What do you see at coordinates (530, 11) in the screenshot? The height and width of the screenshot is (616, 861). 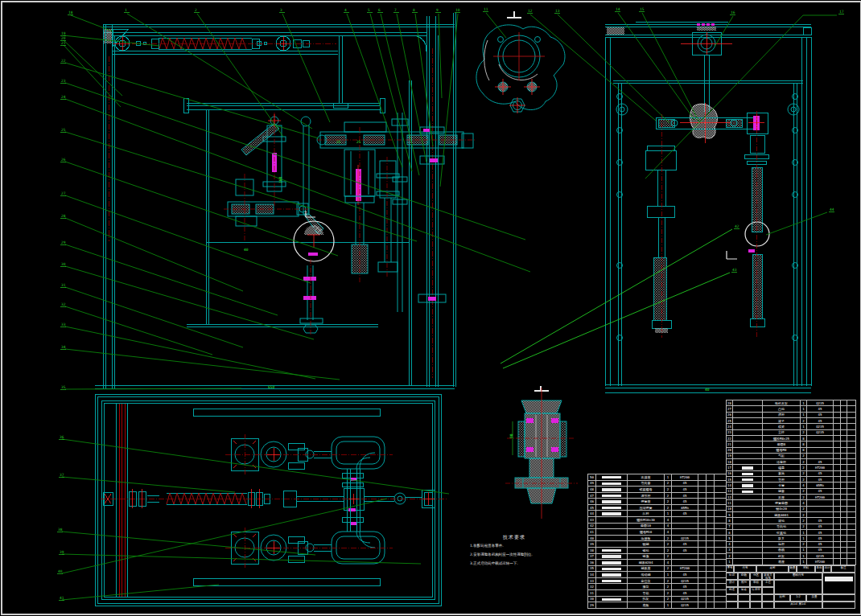 I see `callout-balloon: 12` at bounding box center [530, 11].